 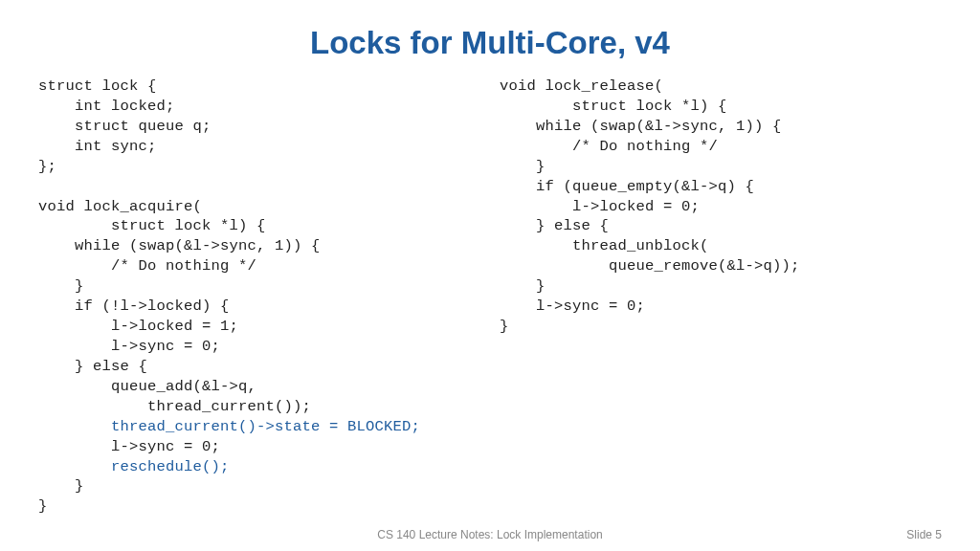 What do you see at coordinates (490, 535) in the screenshot?
I see `footer-center: CS 140 Lecture Notes: Lock Implementatio…` at bounding box center [490, 535].